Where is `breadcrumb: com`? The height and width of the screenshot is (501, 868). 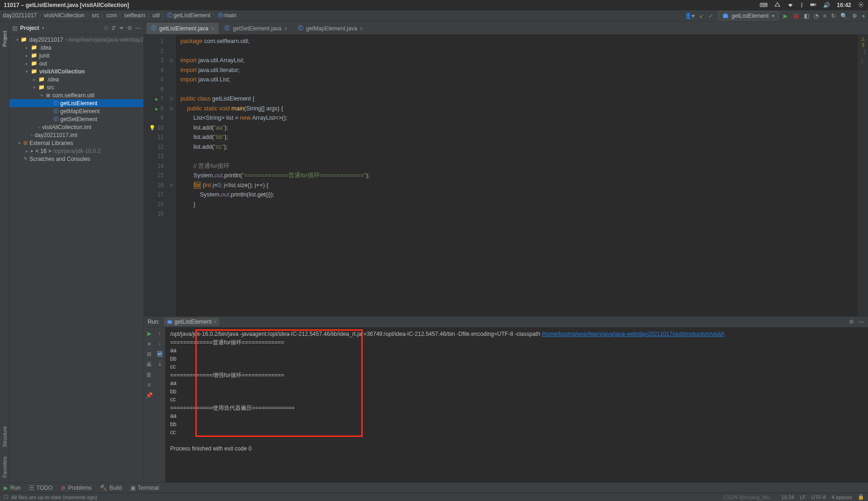
breadcrumb: com is located at coordinates (111, 15).